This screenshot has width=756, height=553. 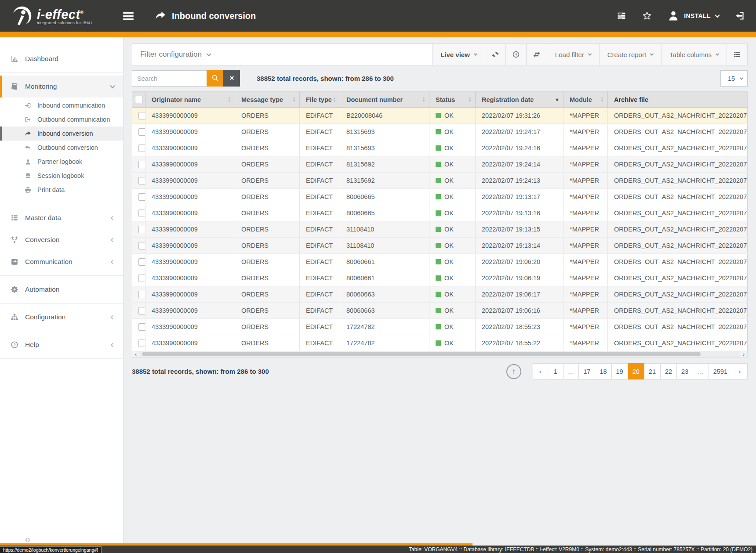 I want to click on page-button-22: 22, so click(x=669, y=372).